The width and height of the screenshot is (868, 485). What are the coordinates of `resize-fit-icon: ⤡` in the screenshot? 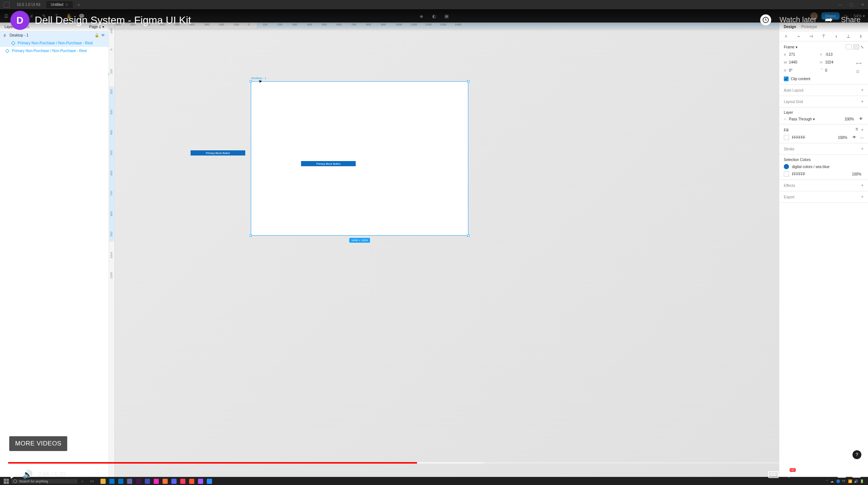 It's located at (862, 47).